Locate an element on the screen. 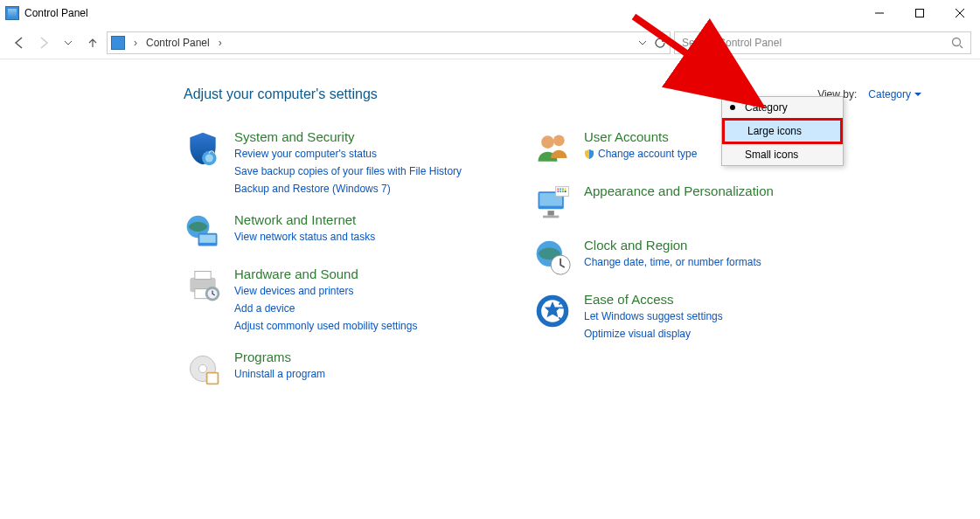 This screenshot has height=519, width=980. category-title: Appearance and Personalization is located at coordinates (678, 190).